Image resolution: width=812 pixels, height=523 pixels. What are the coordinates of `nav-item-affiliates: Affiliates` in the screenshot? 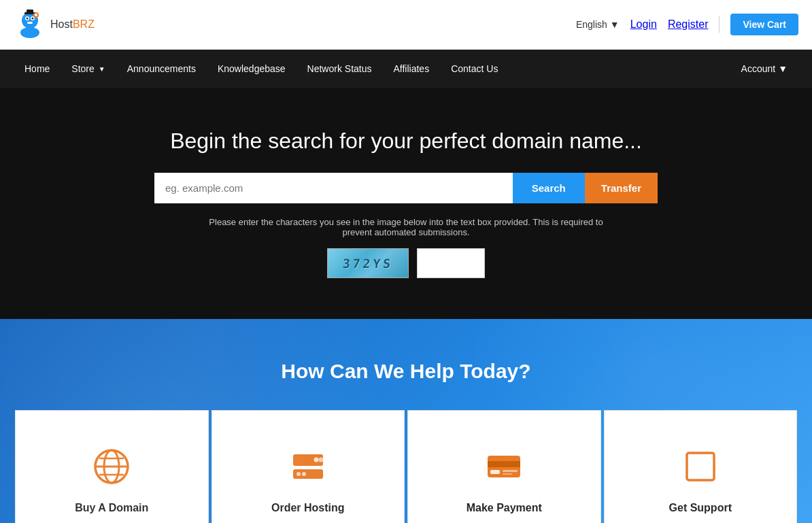 It's located at (412, 69).